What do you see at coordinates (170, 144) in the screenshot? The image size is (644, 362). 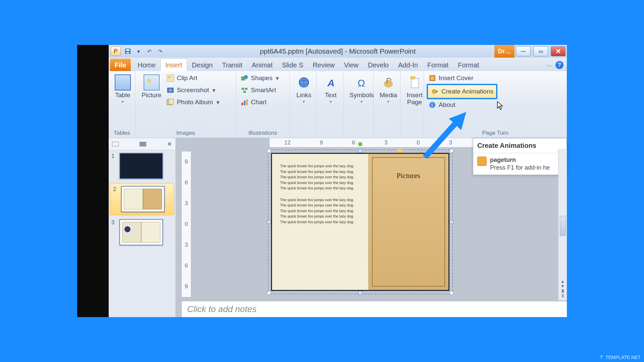 I see `close-panel-button: ✕` at bounding box center [170, 144].